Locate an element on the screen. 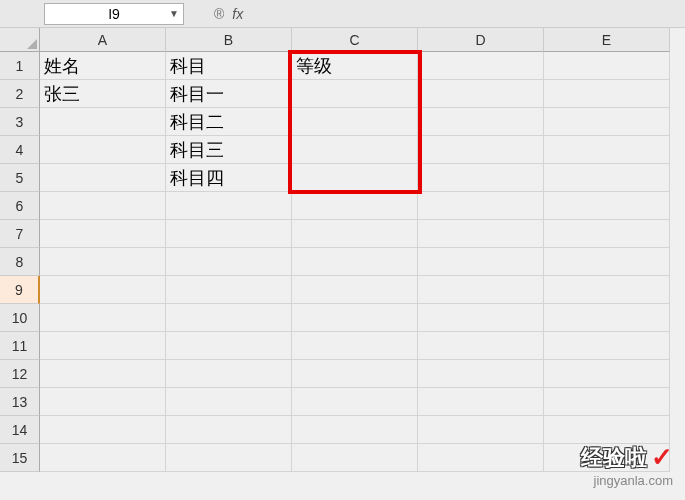  cell-C1: 等级 is located at coordinates (355, 66).